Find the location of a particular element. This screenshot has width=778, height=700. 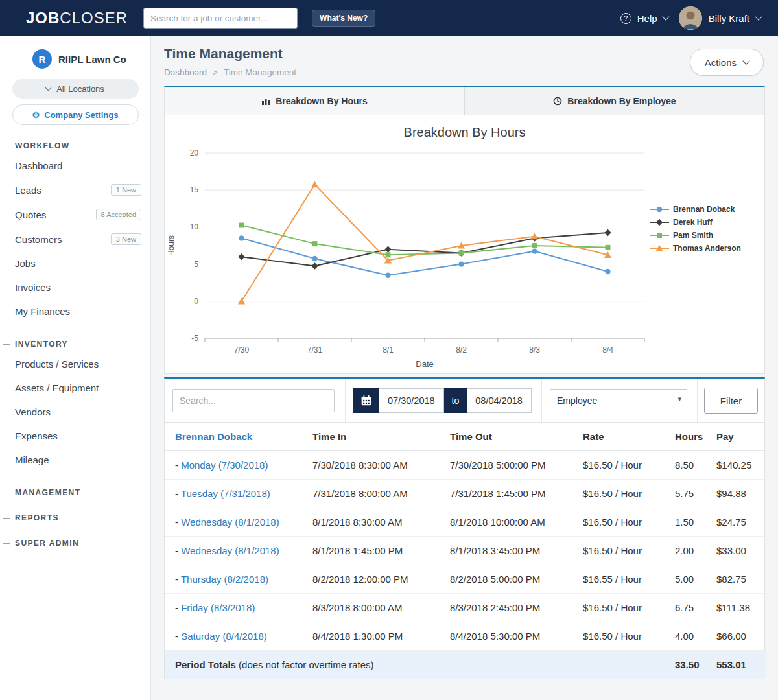

section-header-inventory: INVENTORY is located at coordinates (75, 344).